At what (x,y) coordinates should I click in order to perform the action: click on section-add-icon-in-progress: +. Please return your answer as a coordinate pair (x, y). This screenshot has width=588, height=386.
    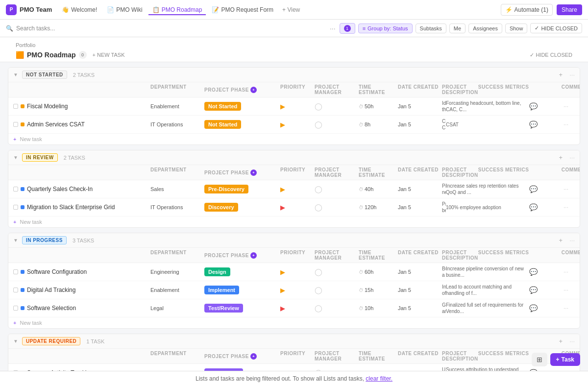
    Looking at the image, I should click on (561, 240).